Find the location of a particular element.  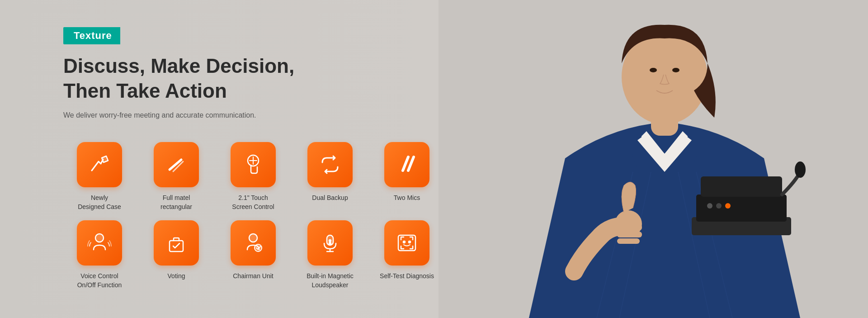

case-icon is located at coordinates (99, 165).